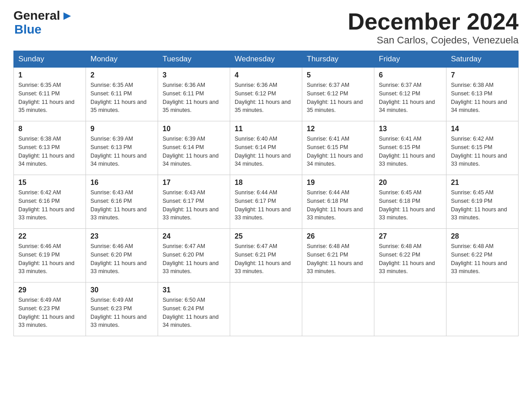  I want to click on day-info: Sunrise: 6:39 AMSunset: 6:13 PMDaylight:…, so click(122, 151).